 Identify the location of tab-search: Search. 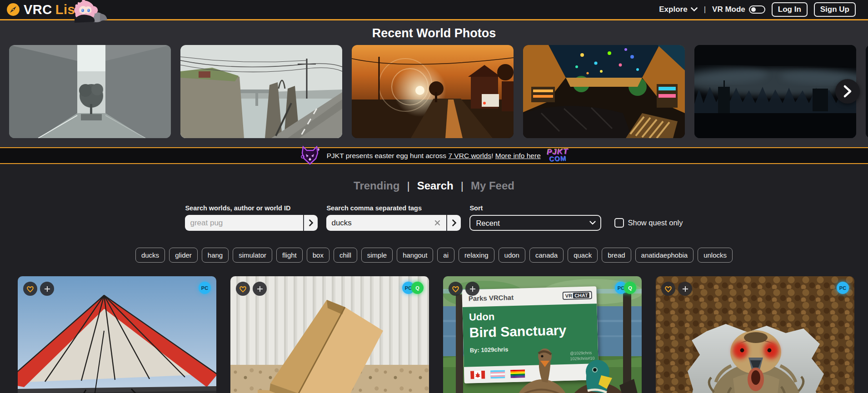
(435, 186).